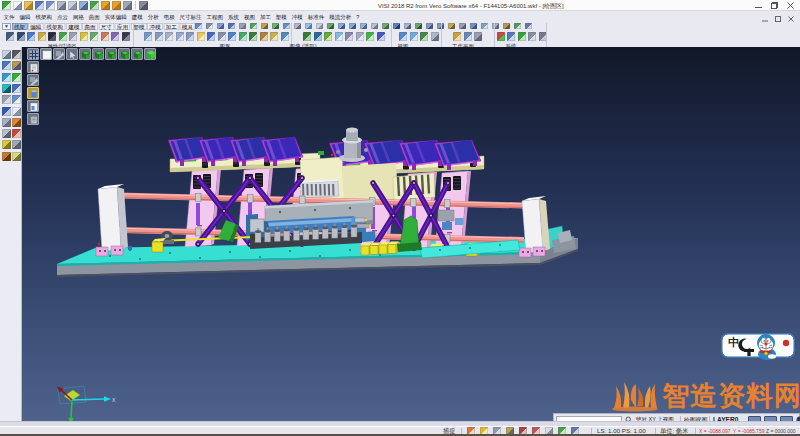 This screenshot has width=800, height=436. Describe the element at coordinates (201, 36) in the screenshot. I see `box-sel-icon` at that location.